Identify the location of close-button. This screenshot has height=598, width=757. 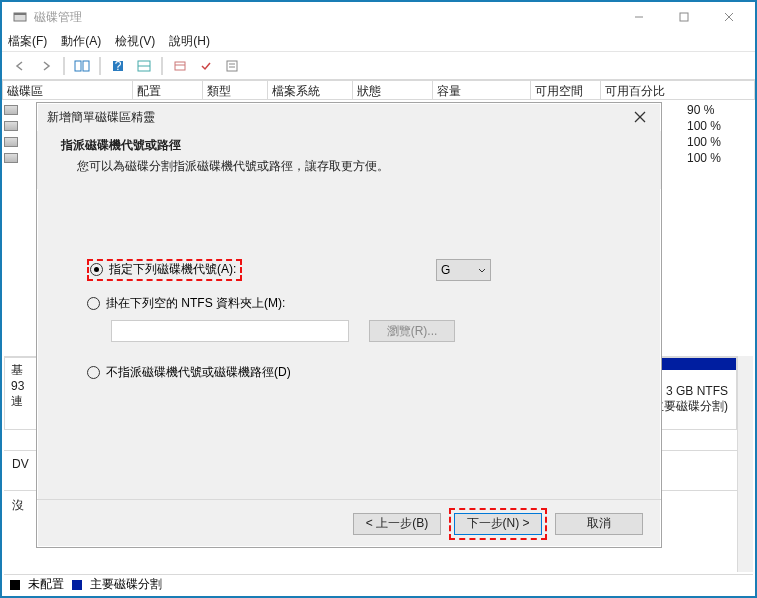
(728, 17).